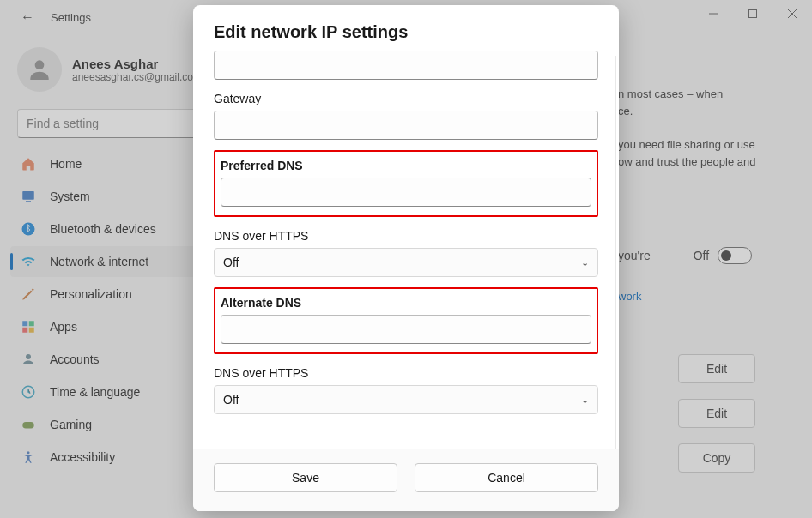 This screenshot has height=518, width=812. Describe the element at coordinates (406, 321) in the screenshot. I see `alternate-dns-highlight: Alternate DNS` at that location.